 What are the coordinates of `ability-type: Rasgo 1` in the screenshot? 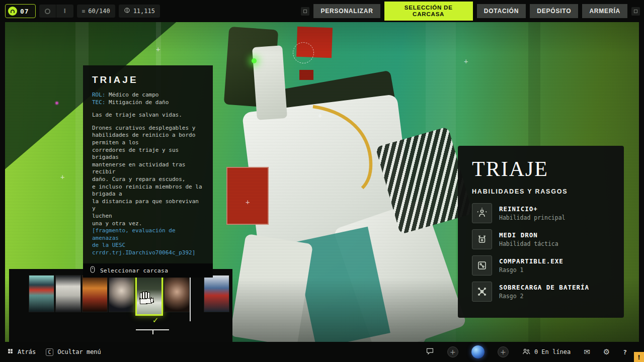 It's located at (531, 270).